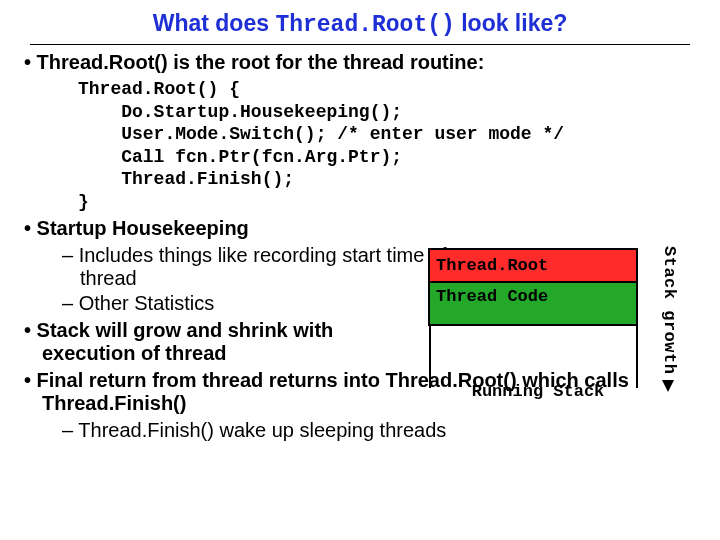 Image resolution: width=720 pixels, height=540 pixels. Describe the element at coordinates (218, 342) in the screenshot. I see `bullet-stack-grow-shrink: Stack will grow and shrink with executio…` at that location.